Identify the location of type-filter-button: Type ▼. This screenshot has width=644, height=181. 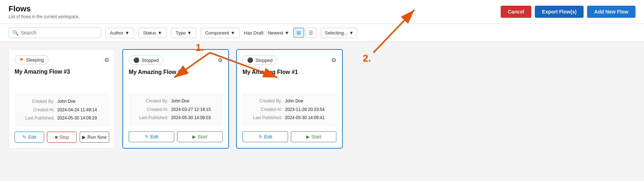
(183, 33).